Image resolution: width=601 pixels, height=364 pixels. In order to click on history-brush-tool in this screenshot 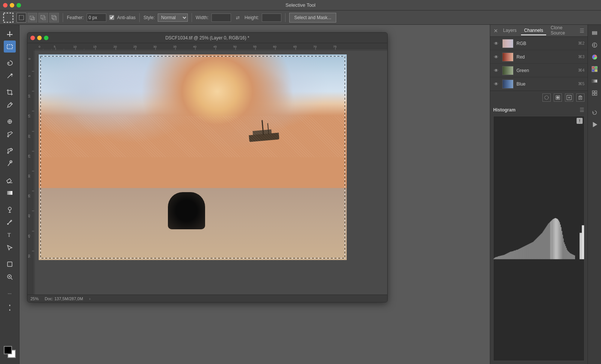, I will do `click(10, 164)`.